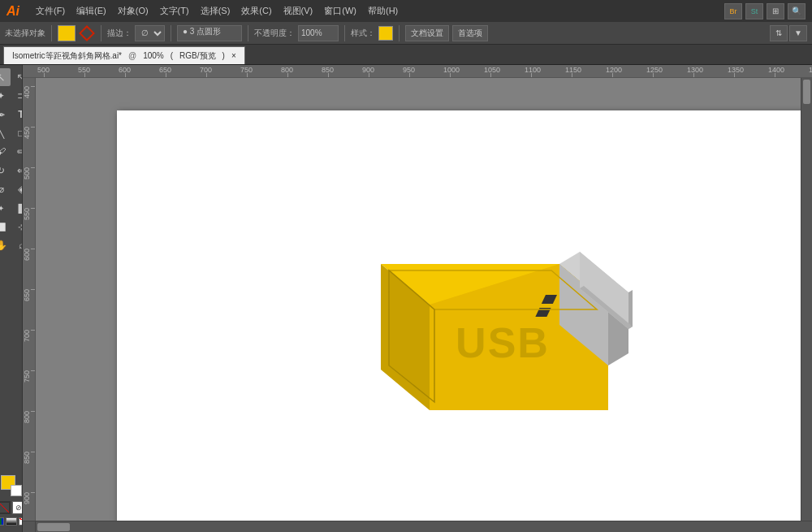  I want to click on right-icons: Br St ⊞ 🔍, so click(765, 11).